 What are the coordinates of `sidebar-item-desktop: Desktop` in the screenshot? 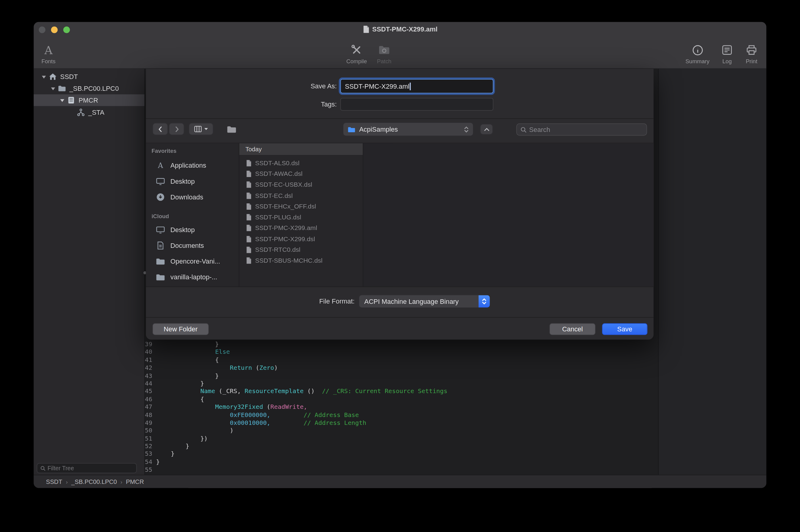 It's located at (192, 181).